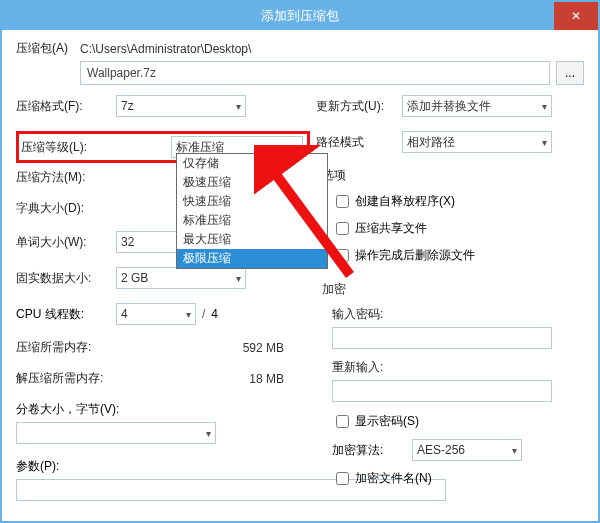 The height and width of the screenshot is (523, 600). Describe the element at coordinates (458, 368) in the screenshot. I see `pw2-label: 重新输入:` at that location.